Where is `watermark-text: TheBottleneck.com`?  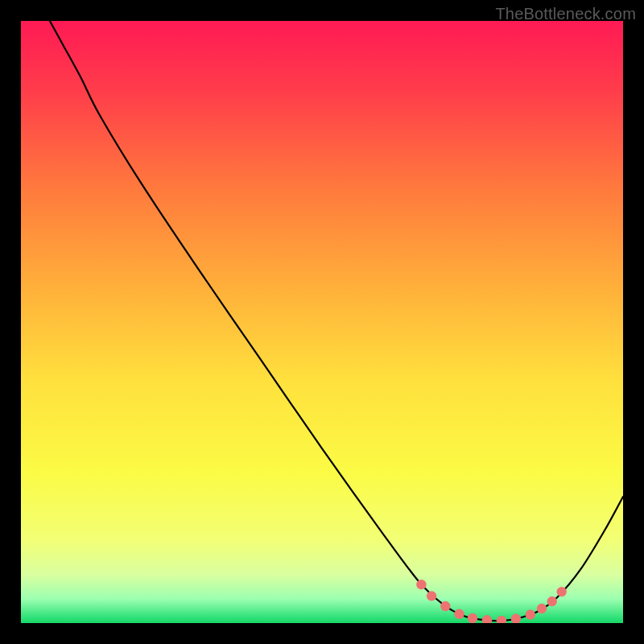 watermark-text: TheBottleneck.com is located at coordinates (565, 14).